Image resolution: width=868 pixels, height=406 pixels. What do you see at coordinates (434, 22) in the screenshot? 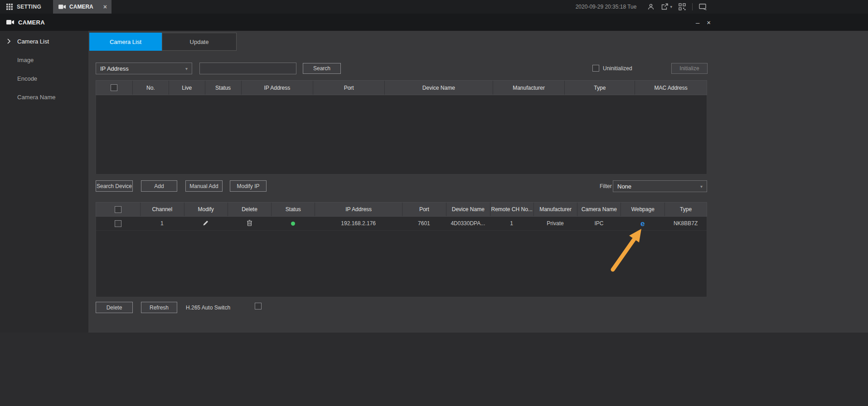
I see `window-titlebar: CAMERA – ×` at bounding box center [434, 22].